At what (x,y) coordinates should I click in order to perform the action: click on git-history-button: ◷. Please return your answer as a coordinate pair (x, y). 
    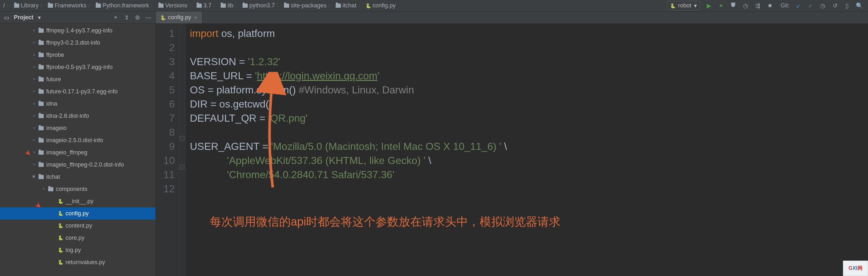
    Looking at the image, I should click on (823, 6).